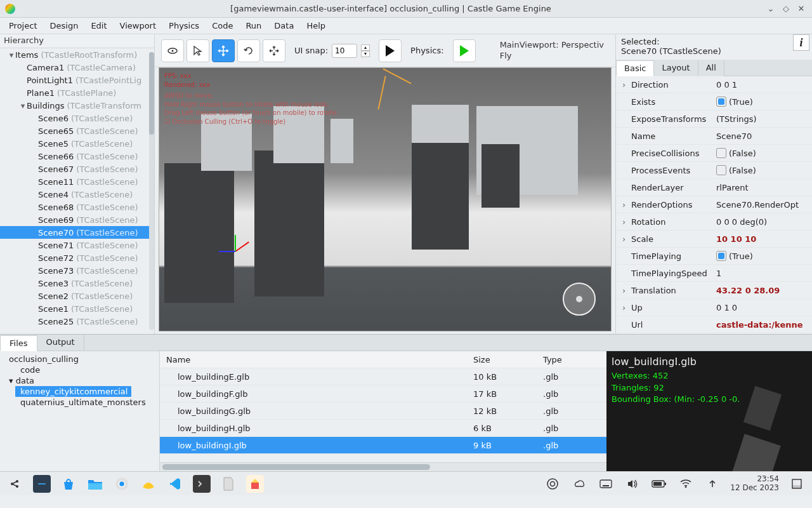 The height and width of the screenshot is (508, 812). Describe the element at coordinates (553, 484) in the screenshot. I see `tray-update-icon` at that location.